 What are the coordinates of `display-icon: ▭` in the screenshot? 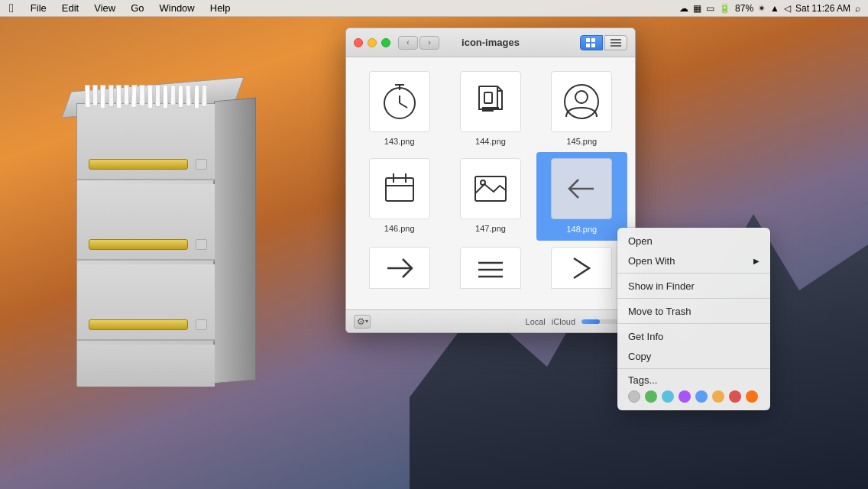 It's located at (711, 8).